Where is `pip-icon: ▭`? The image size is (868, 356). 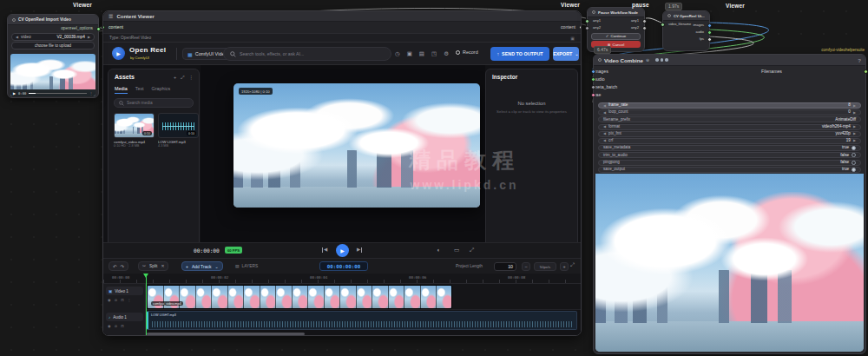 pip-icon: ▭ is located at coordinates (457, 250).